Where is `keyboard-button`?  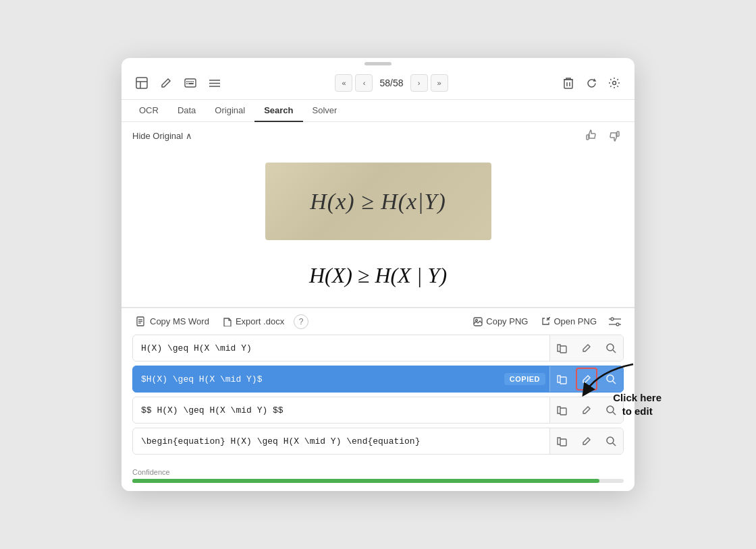
keyboard-button is located at coordinates (190, 83).